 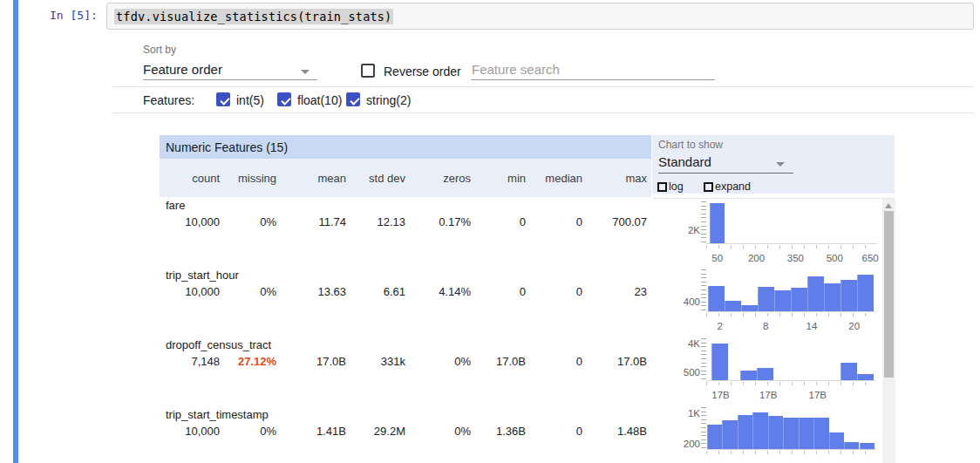 What do you see at coordinates (708, 187) in the screenshot?
I see `expand-checkbox` at bounding box center [708, 187].